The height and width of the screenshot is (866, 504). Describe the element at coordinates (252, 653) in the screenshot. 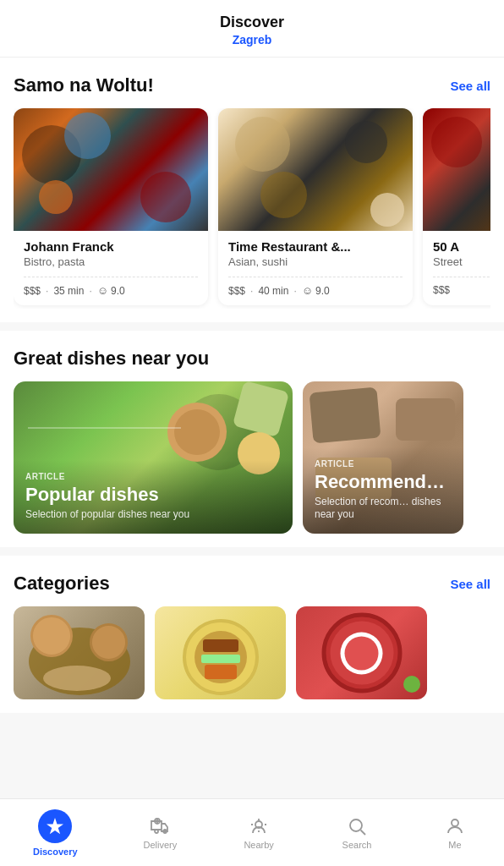

I see `categories-list` at that location.